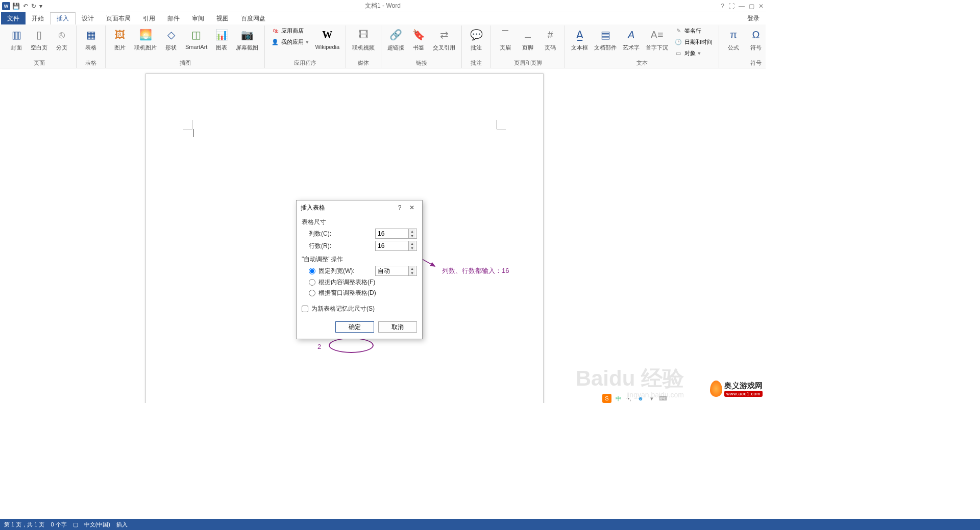  What do you see at coordinates (16, 6) in the screenshot?
I see `qat-save-icon: 💾` at bounding box center [16, 6].